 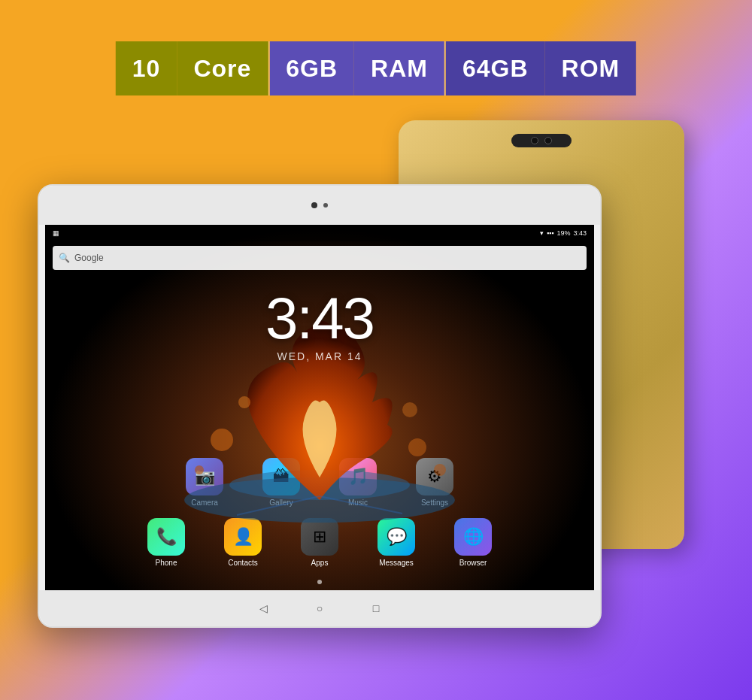 What do you see at coordinates (320, 608) in the screenshot?
I see `tablet-bottom-bezel: ◁ ○ □` at bounding box center [320, 608].